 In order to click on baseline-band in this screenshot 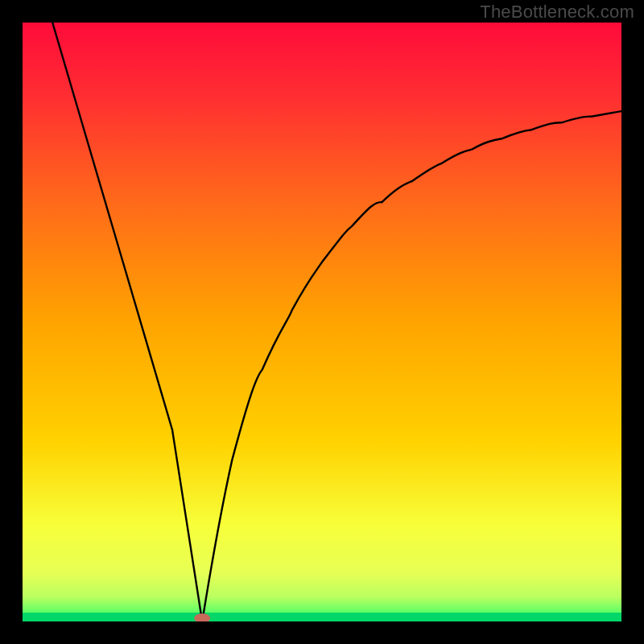, I will do `click(322, 617)`.